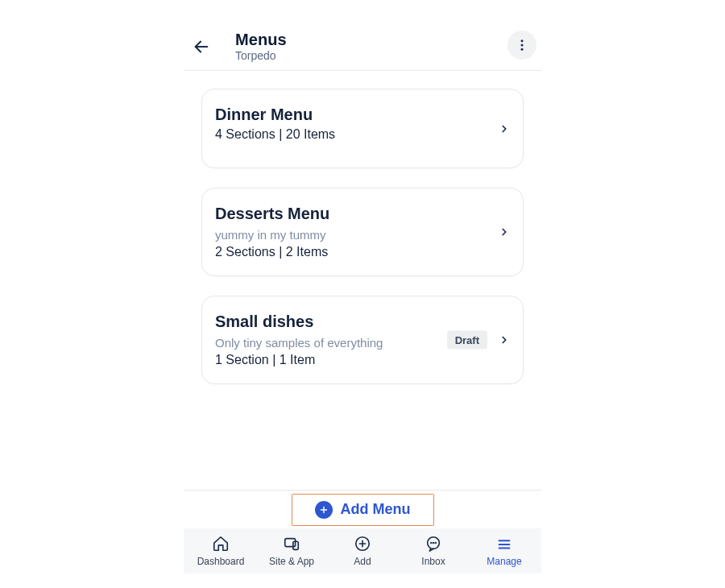 This screenshot has width=725, height=588. Describe the element at coordinates (362, 509) in the screenshot. I see `add-menu-bar: Add Menu` at that location.